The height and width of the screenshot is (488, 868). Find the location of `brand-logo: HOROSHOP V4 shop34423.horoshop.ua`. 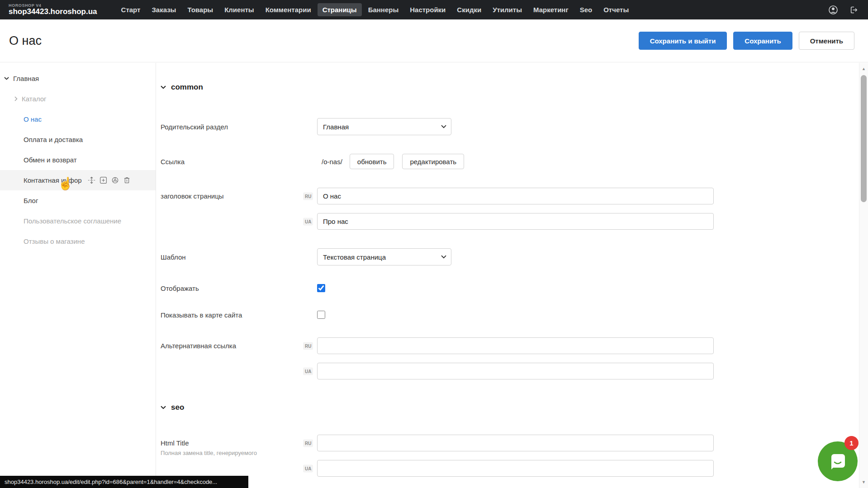

brand-logo: HOROSHOP V4 shop34423.horoshop.ua is located at coordinates (53, 10).